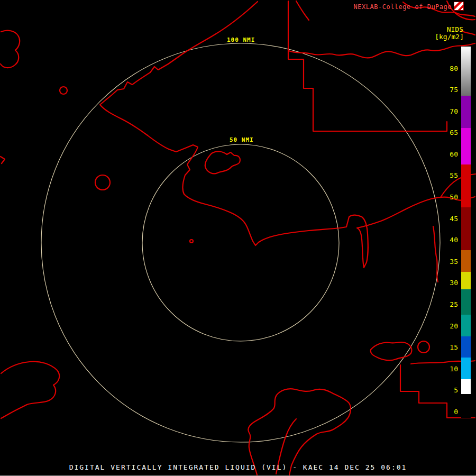  I want to click on colorbar-bar, so click(466, 232).